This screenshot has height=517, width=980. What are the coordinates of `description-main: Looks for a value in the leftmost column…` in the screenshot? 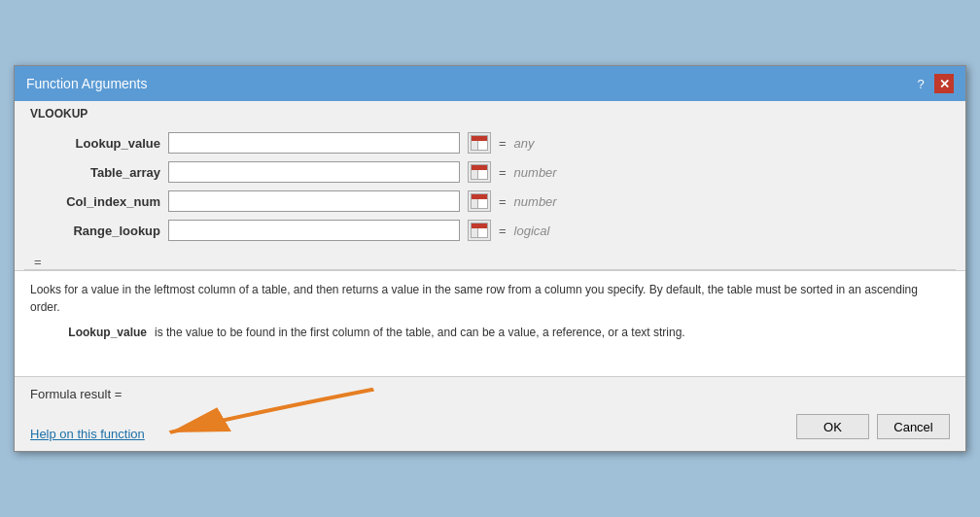 It's located at (490, 298).